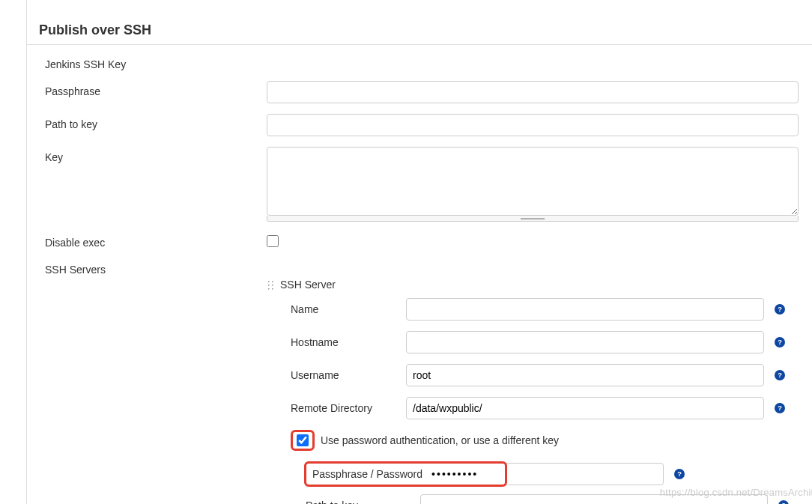  Describe the element at coordinates (539, 408) in the screenshot. I see `server-remote-dir-row: Remote Directory ?` at that location.